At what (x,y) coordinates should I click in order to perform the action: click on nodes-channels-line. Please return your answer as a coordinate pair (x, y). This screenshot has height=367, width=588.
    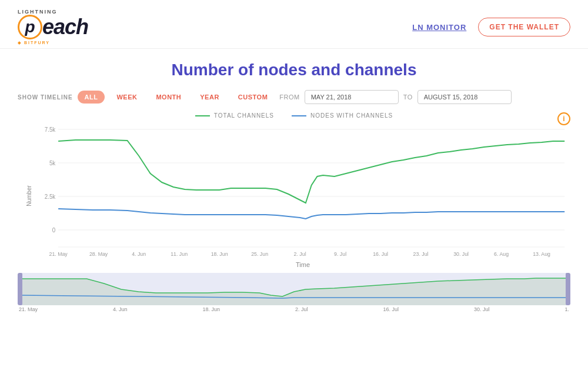
    Looking at the image, I should click on (312, 214).